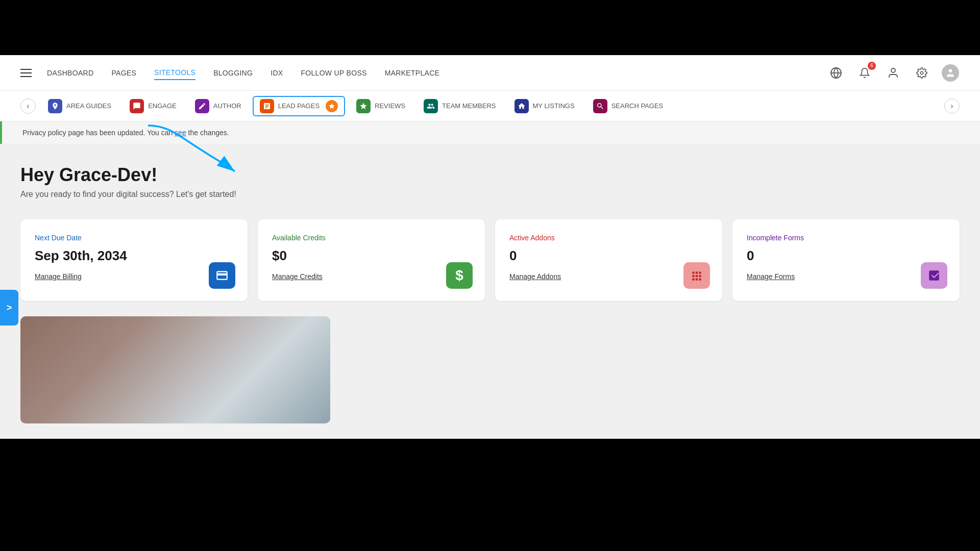  Describe the element at coordinates (372, 238) in the screenshot. I see `available-credits-label: Available Credits` at that location.